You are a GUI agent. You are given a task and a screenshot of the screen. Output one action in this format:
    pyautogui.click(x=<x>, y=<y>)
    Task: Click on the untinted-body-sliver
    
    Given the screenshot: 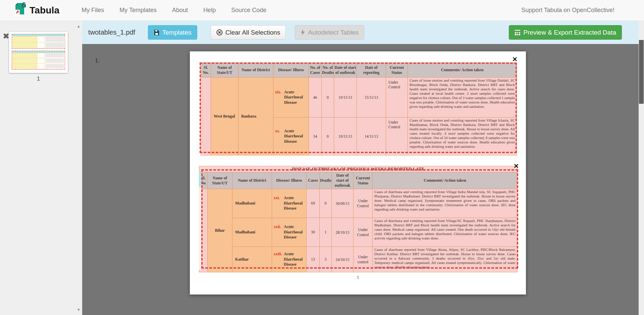 What is the action you would take?
    pyautogui.click(x=200, y=228)
    